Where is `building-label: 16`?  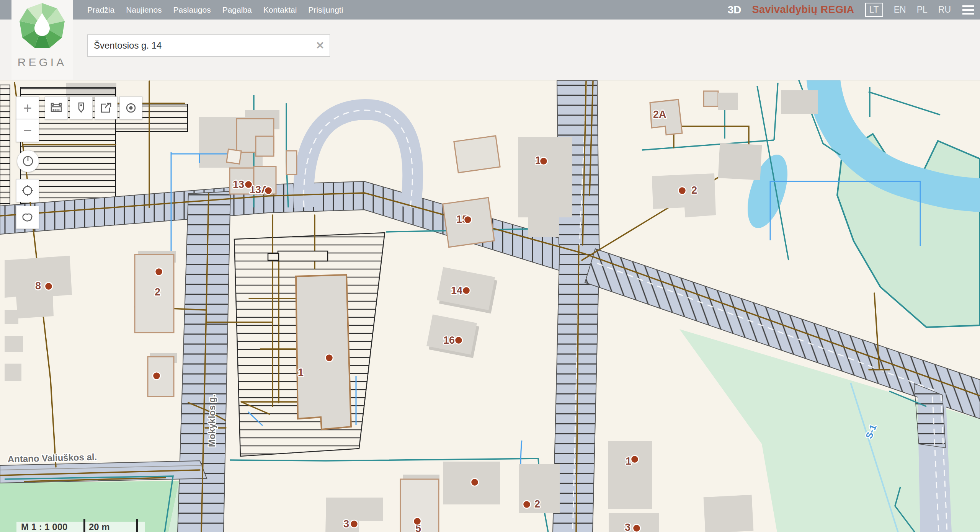 building-label: 16 is located at coordinates (449, 340).